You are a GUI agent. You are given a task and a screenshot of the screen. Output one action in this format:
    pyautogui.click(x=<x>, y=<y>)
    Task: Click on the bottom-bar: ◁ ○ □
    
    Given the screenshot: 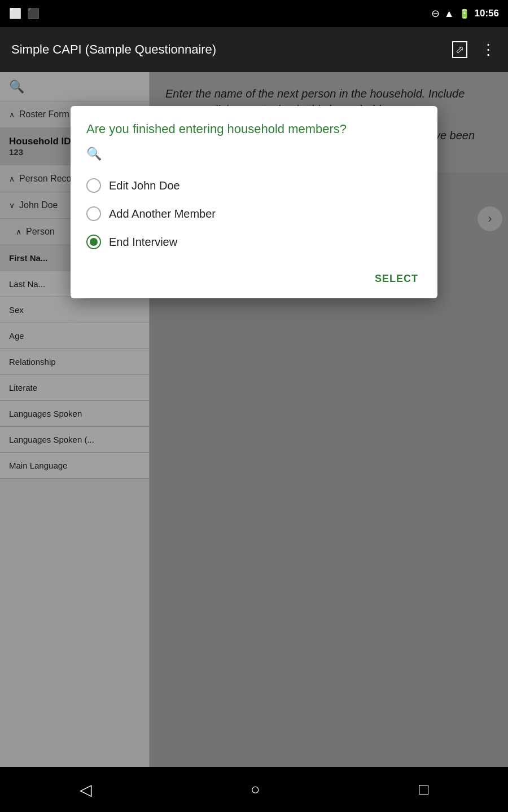 What is the action you would take?
    pyautogui.click(x=254, y=789)
    